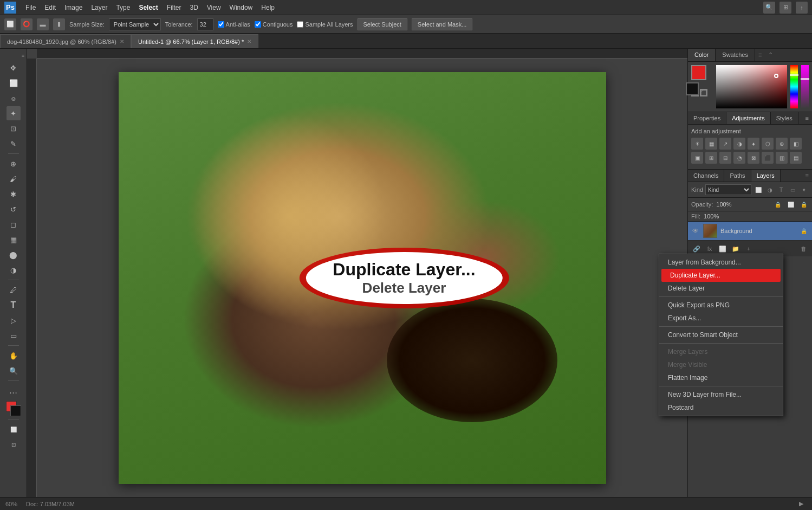 The image size is (812, 510). What do you see at coordinates (725, 144) in the screenshot?
I see `curves-icon: ↗` at bounding box center [725, 144].